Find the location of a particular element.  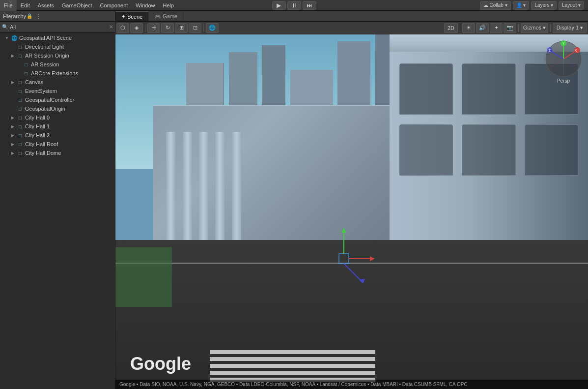

menu-window: Window is located at coordinates (145, 5).